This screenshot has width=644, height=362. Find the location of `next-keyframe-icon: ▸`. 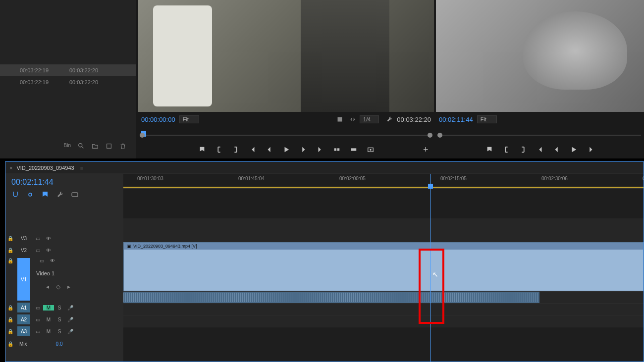

next-keyframe-icon: ▸ is located at coordinates (69, 287).